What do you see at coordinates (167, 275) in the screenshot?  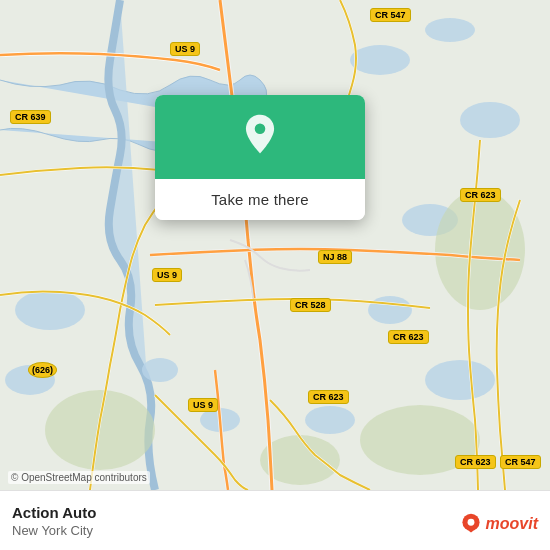 I see `road-badge-us9-mid: US 9` at bounding box center [167, 275].